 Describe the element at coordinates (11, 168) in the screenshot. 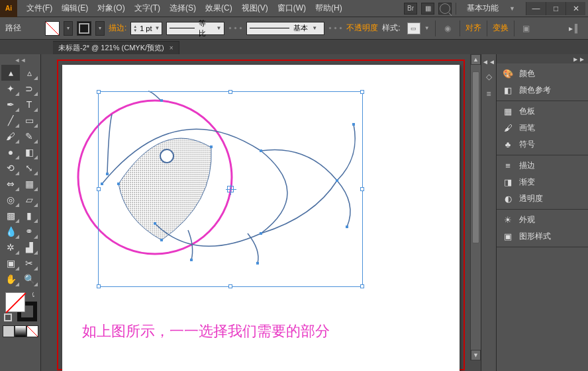

I see `rotate-tool: ⟲` at that location.